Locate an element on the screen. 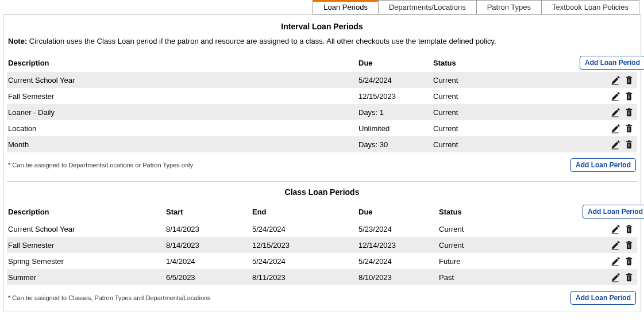  class-footnote: * Can be assigned to Classes, Patron Typ… is located at coordinates (109, 298).